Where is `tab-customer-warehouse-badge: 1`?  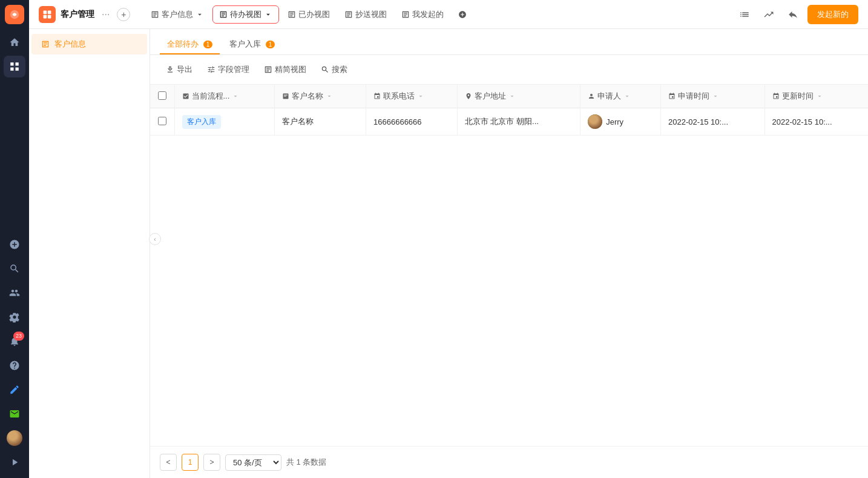 tab-customer-warehouse-badge: 1 is located at coordinates (271, 45).